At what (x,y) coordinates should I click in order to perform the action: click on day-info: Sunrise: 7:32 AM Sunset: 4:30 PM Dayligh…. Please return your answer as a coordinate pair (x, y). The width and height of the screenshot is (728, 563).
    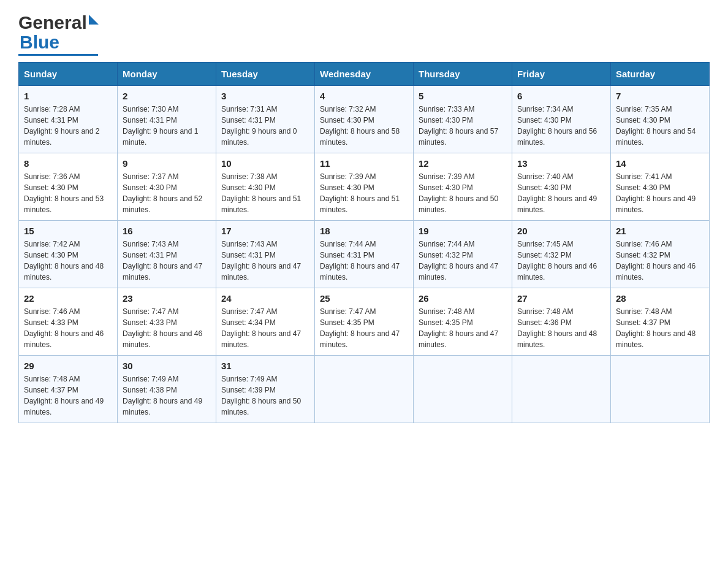
    Looking at the image, I should click on (364, 126).